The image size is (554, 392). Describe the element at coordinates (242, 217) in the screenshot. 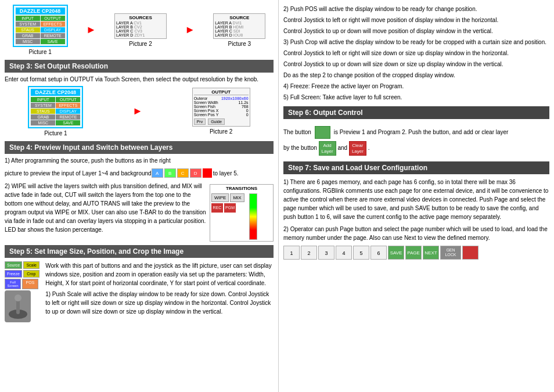

I see `transitions-area: WIPE MIX REC PGM` at that location.